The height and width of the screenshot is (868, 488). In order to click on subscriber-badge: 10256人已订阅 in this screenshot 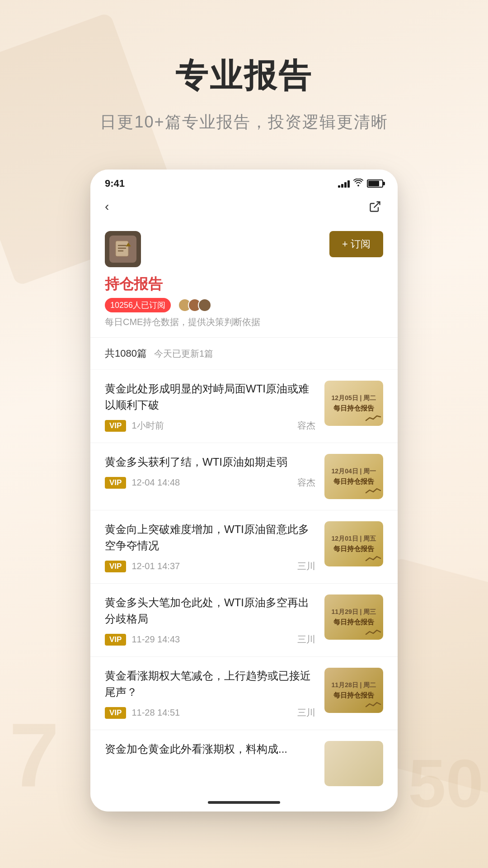, I will do `click(138, 305)`.